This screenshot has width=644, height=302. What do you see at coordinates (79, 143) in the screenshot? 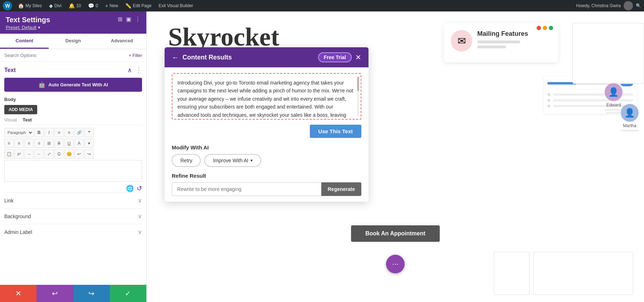
I see `color-button: A` at bounding box center [79, 143].